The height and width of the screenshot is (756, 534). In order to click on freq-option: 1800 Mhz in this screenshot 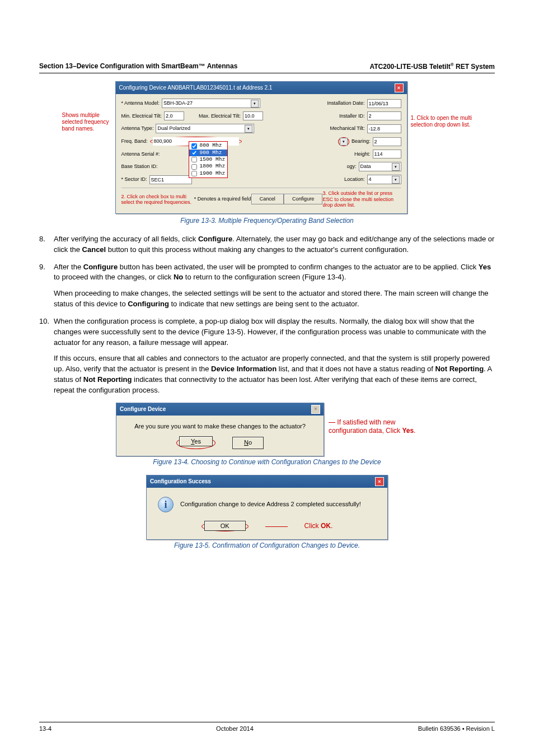, I will do `click(208, 166)`.